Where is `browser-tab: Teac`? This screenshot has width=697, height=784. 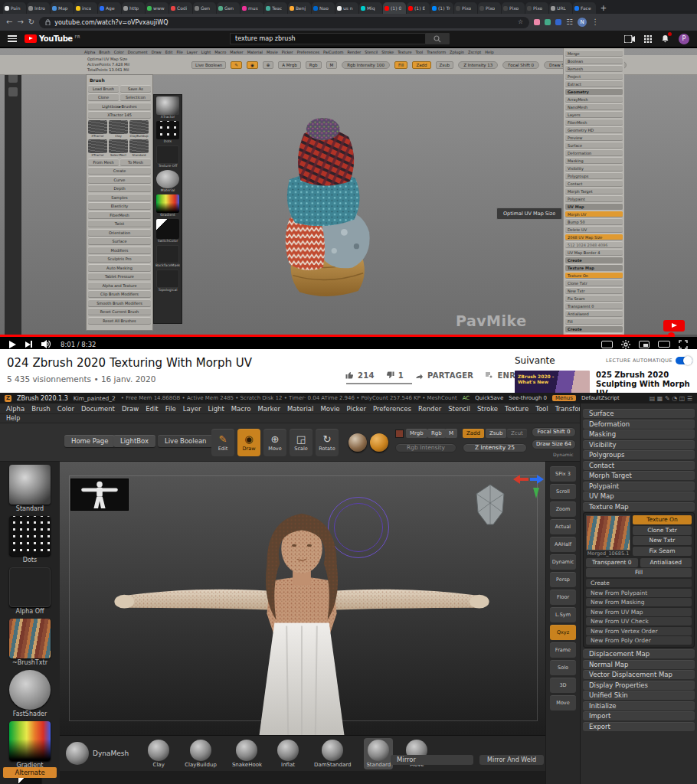 browser-tab: Teac is located at coordinates (276, 8).